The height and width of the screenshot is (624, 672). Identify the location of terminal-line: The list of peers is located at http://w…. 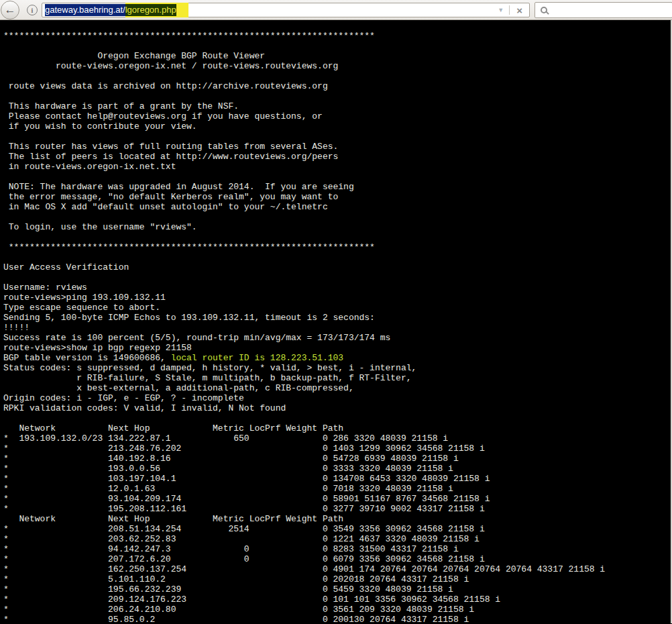
(337, 157).